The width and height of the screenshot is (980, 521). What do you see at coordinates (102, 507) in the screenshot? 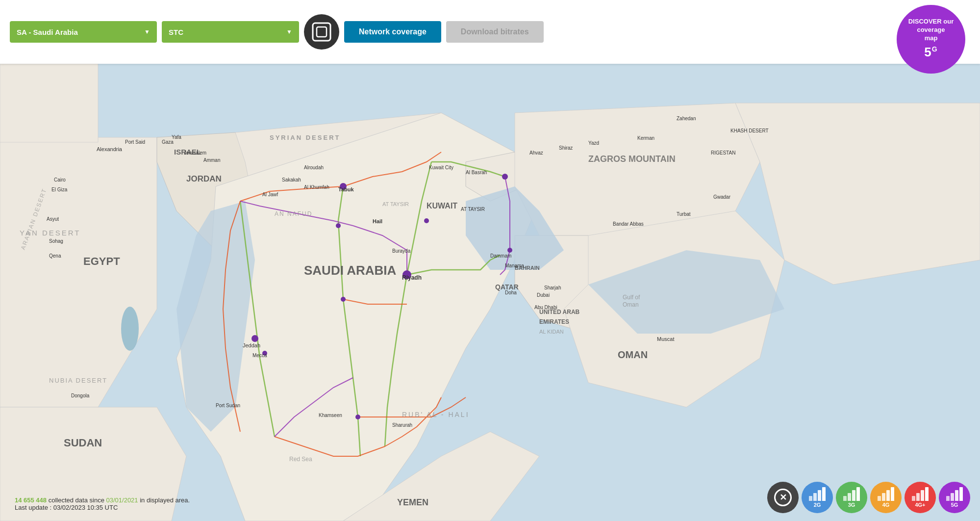
I see `last-update-line: Last update : 03/02/2023 10:35 UTC` at bounding box center [102, 507].